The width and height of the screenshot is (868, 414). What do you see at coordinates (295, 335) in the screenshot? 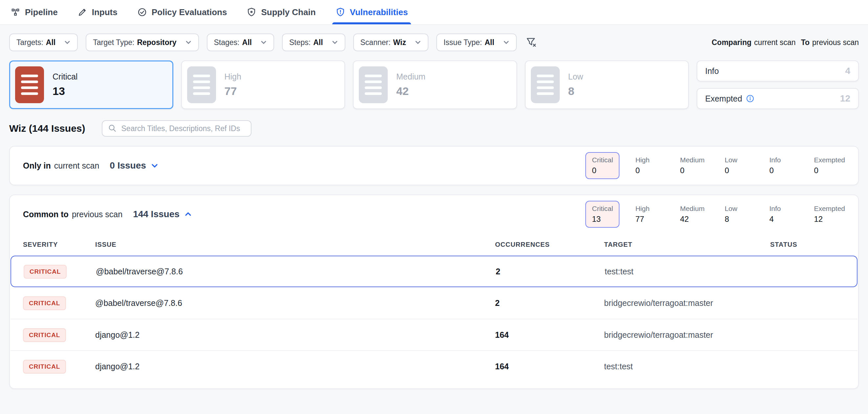
I see `row-issue: django@1.2` at bounding box center [295, 335].